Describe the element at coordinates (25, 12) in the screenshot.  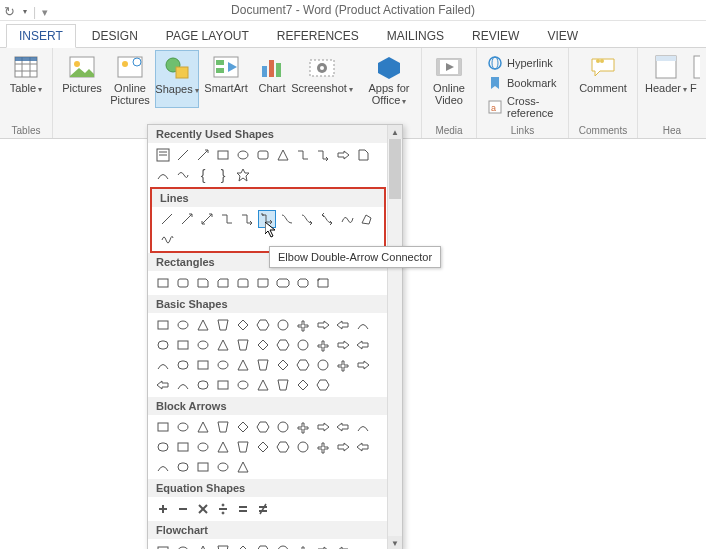
I see `qat-customize-icon: ▾` at that location.